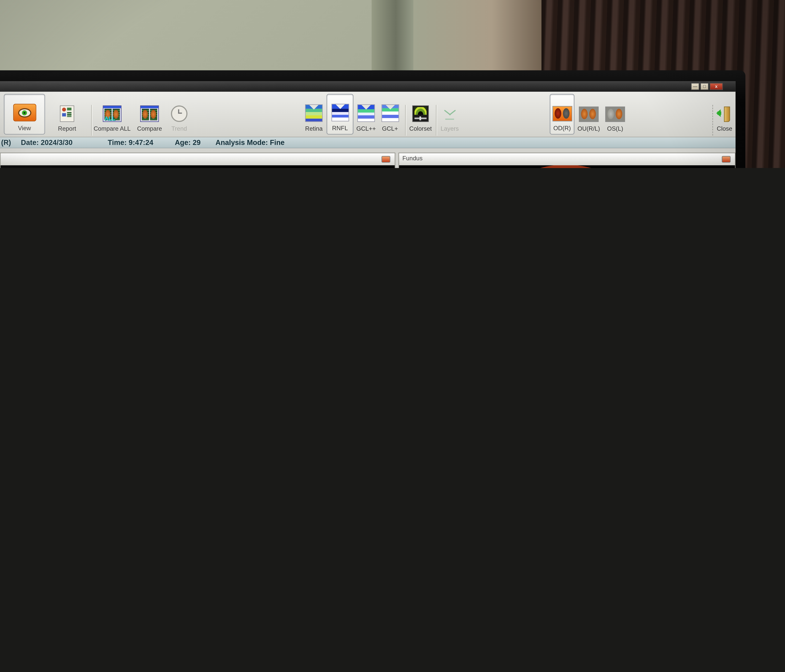 The image size is (785, 672). I want to click on monitor: — □ x View Report, so click(373, 119).